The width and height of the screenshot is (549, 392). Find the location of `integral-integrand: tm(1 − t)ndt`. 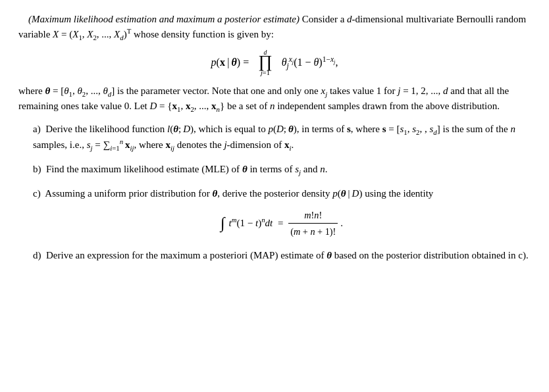

integral-integrand: tm(1 − t)ndt is located at coordinates (251, 224).